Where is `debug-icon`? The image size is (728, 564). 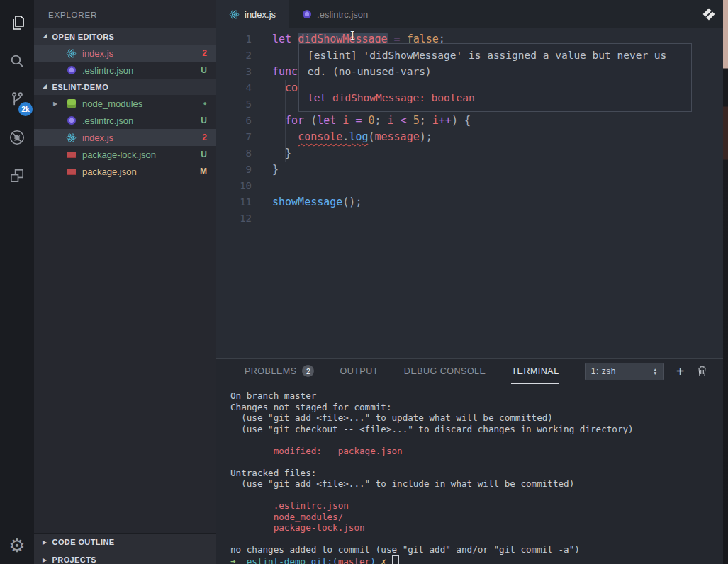
debug-icon is located at coordinates (17, 137).